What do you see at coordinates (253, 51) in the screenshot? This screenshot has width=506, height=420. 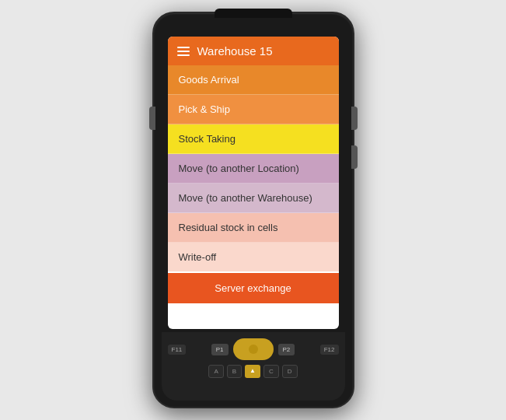 I see `app-header: Warehouse 15` at bounding box center [253, 51].